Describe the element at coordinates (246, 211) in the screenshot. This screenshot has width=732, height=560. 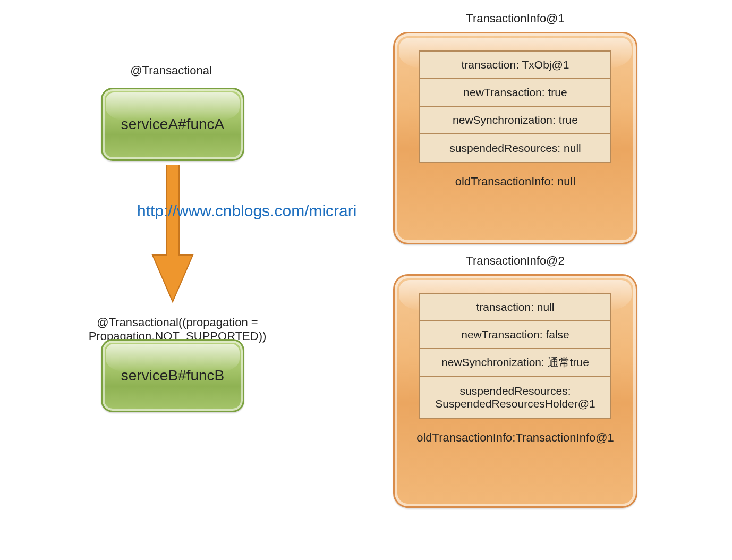
I see `watermark-url: http://www.cnblogs.com/micrari` at that location.